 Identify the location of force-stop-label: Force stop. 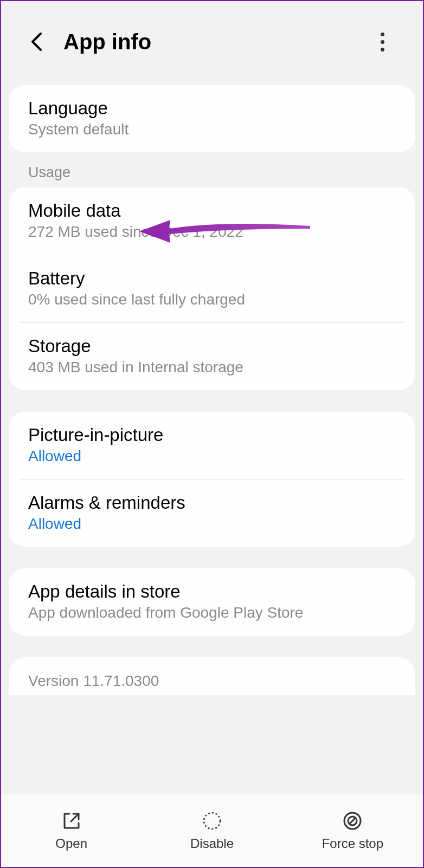
(352, 844).